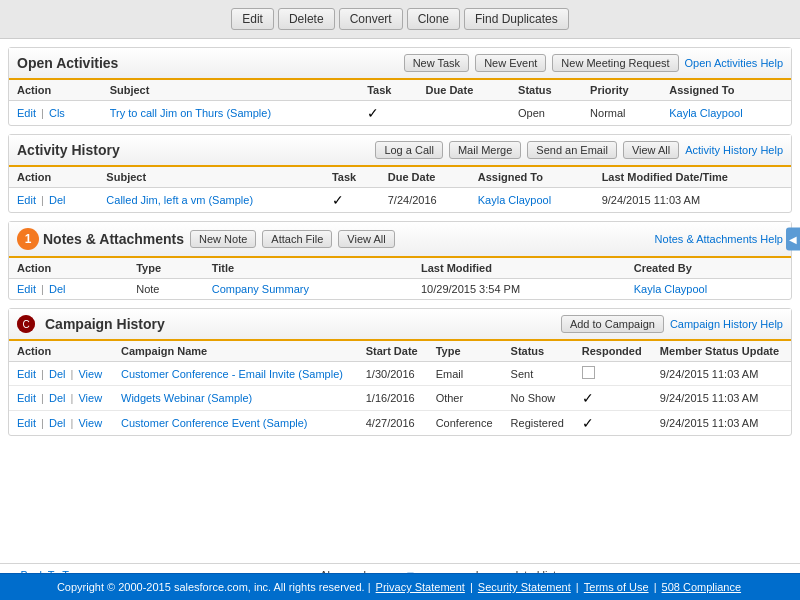 The height and width of the screenshot is (600, 800). Describe the element at coordinates (371, 19) in the screenshot. I see `convert-button: Convert` at that location.